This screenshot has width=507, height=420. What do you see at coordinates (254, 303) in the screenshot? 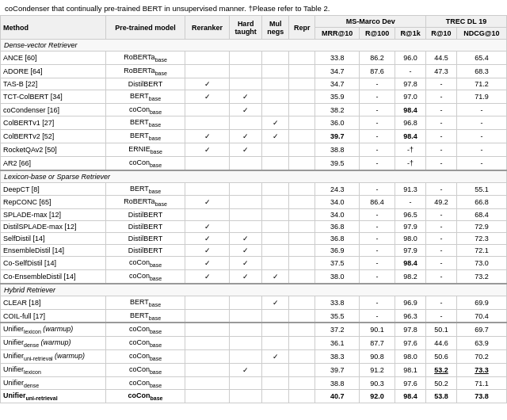
I see `table-row: CLEAR [18]BERTbase✓33.8-96.9-69.9` at bounding box center [254, 303].